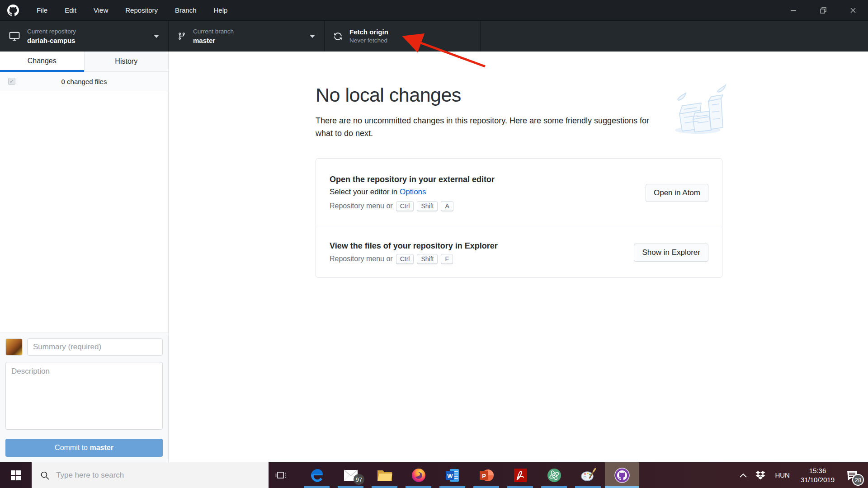  Describe the element at coordinates (186, 10) in the screenshot. I see `menu-branch: Branch` at that location.